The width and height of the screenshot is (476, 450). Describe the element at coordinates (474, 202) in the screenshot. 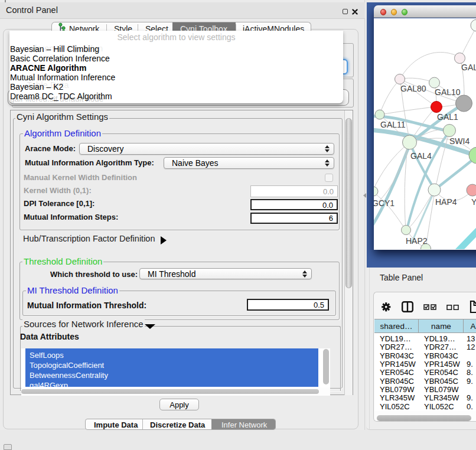

I see `svg-text: Y` at that location.